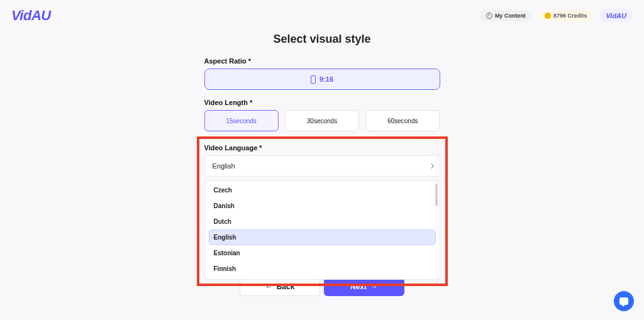 The image size is (644, 320). Describe the element at coordinates (241, 121) in the screenshot. I see `length-option-label: 15seconds` at that location.